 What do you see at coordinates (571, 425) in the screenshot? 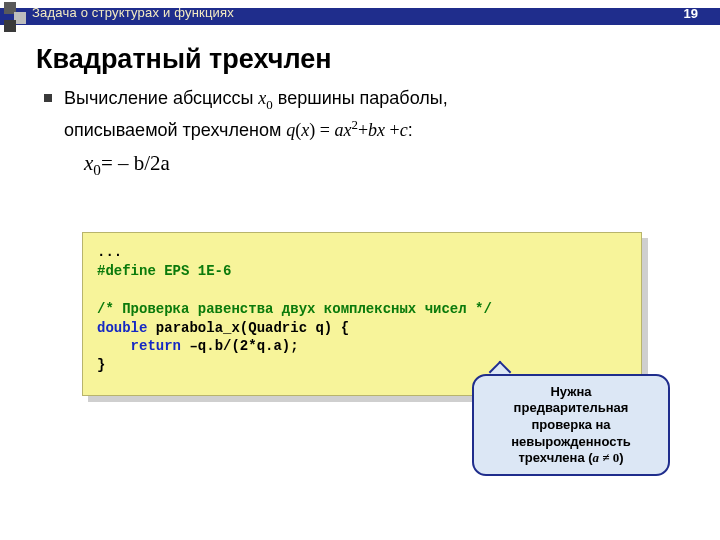
I see `callout-bubble: Нужна предварительная проверка на невыро…` at bounding box center [571, 425].